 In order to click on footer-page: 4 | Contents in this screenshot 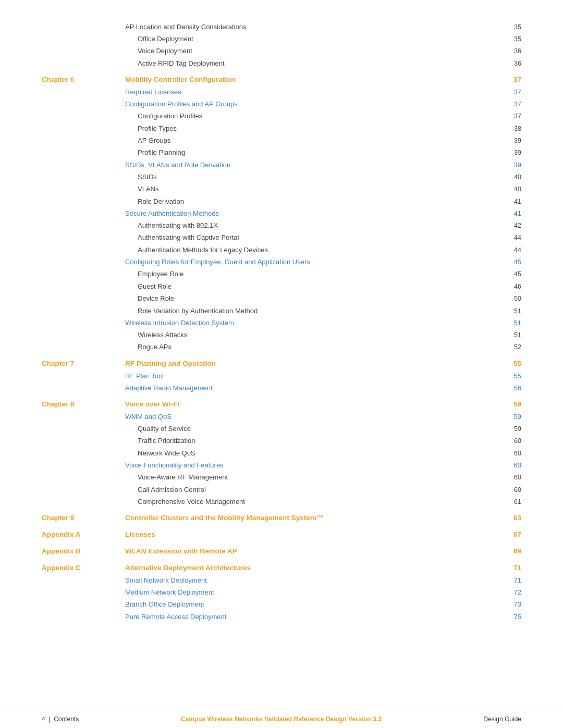, I will do `click(60, 719)`.